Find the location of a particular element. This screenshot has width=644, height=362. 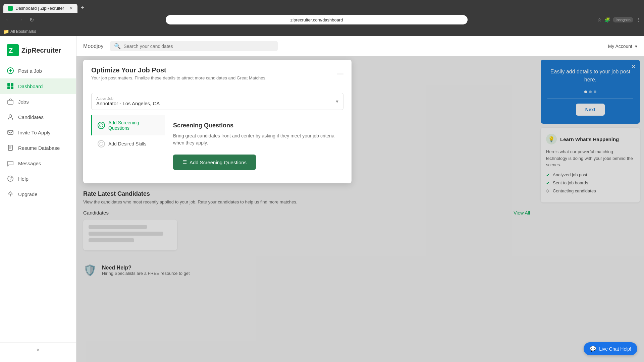

sidebar-collapse-btn: « is located at coordinates (38, 349).